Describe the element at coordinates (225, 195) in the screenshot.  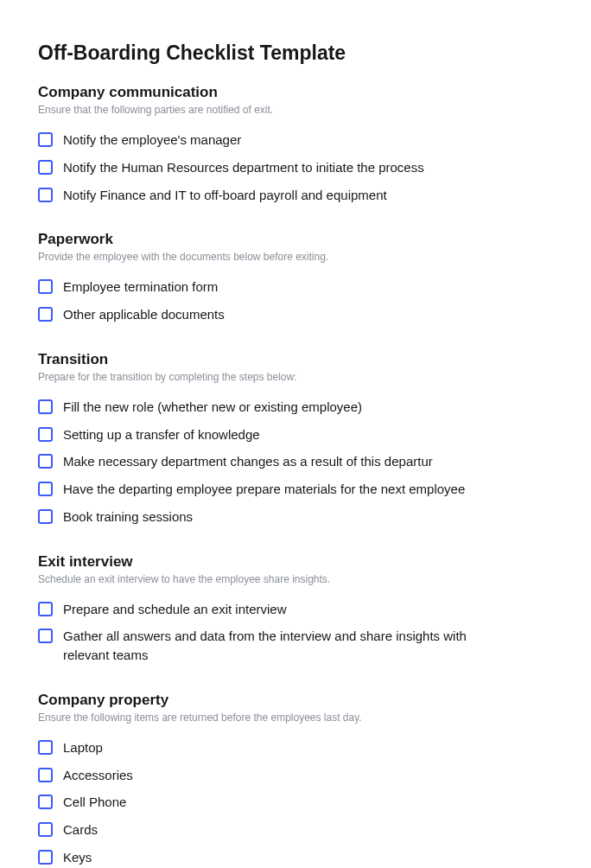
I see `item-label: Notify Finance and IT to off-board payro…` at that location.